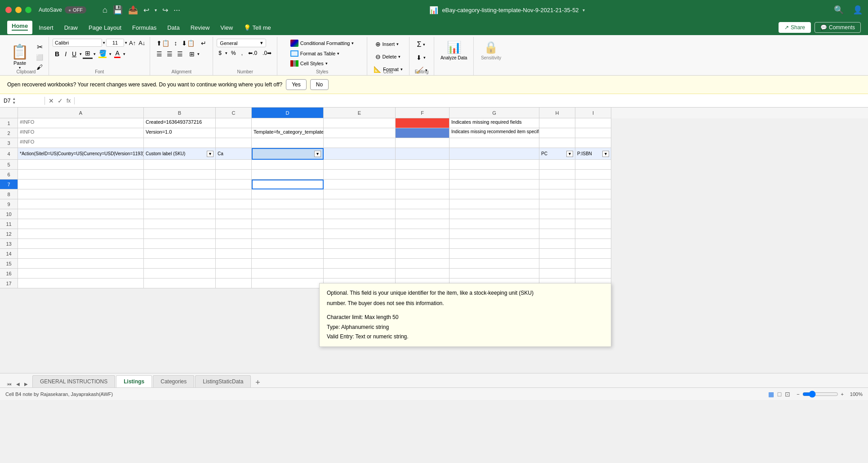 This screenshot has width=868, height=463. I want to click on row-header-1: 1, so click(9, 123).